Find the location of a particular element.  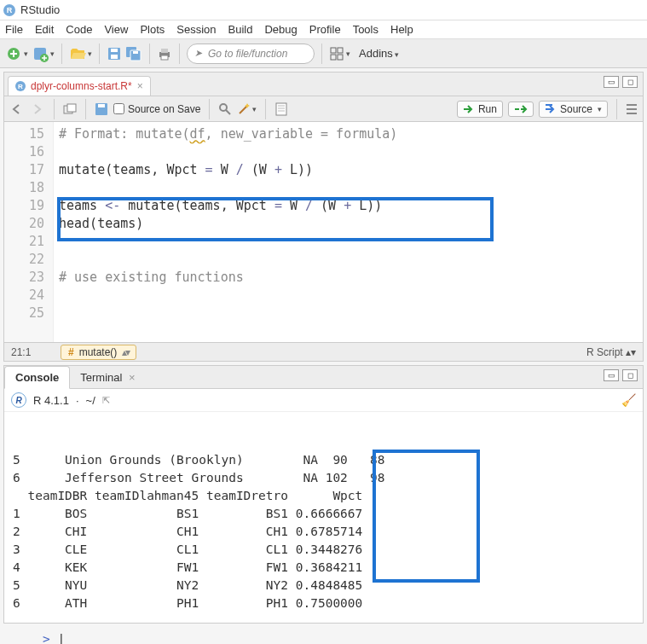

wand-icon is located at coordinates (244, 109).